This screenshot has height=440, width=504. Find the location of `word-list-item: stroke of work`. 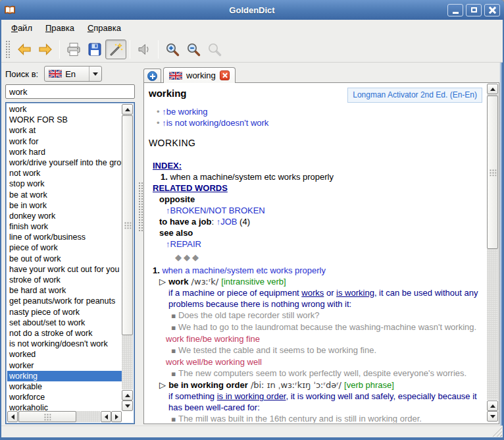

word-list-item: stroke of work is located at coordinates (64, 280).